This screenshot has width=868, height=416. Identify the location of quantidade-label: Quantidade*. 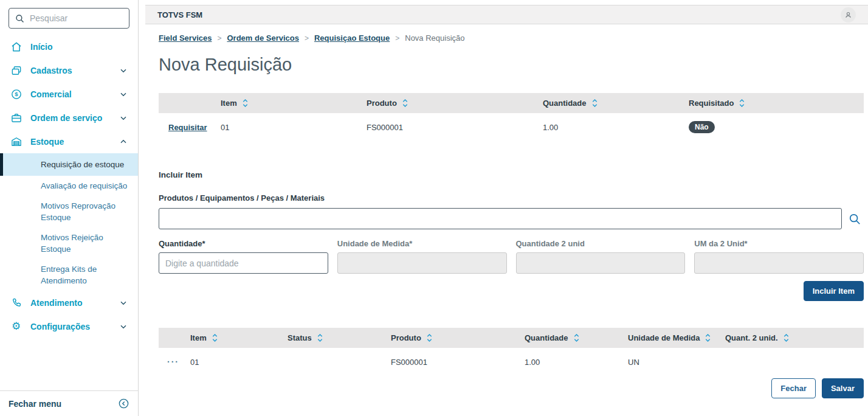
(243, 243).